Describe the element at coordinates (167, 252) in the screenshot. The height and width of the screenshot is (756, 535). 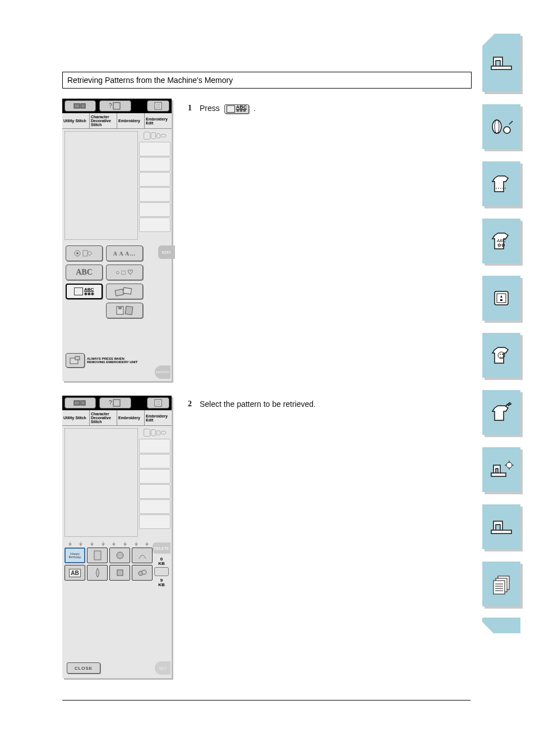
I see `edit-button: EDIT` at that location.